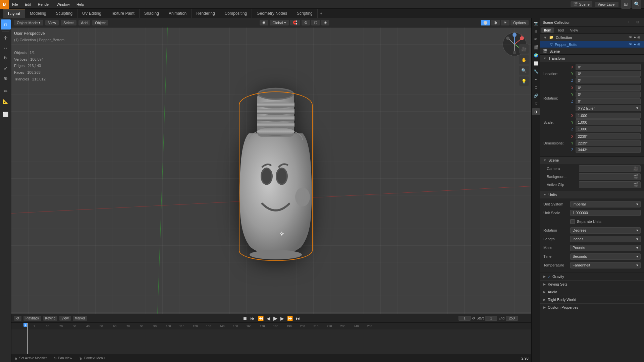 This screenshot has height=362, width=644. What do you see at coordinates (592, 276) in the screenshot?
I see `gravity-collapse: ▶ ✓ Gravity` at bounding box center [592, 276].